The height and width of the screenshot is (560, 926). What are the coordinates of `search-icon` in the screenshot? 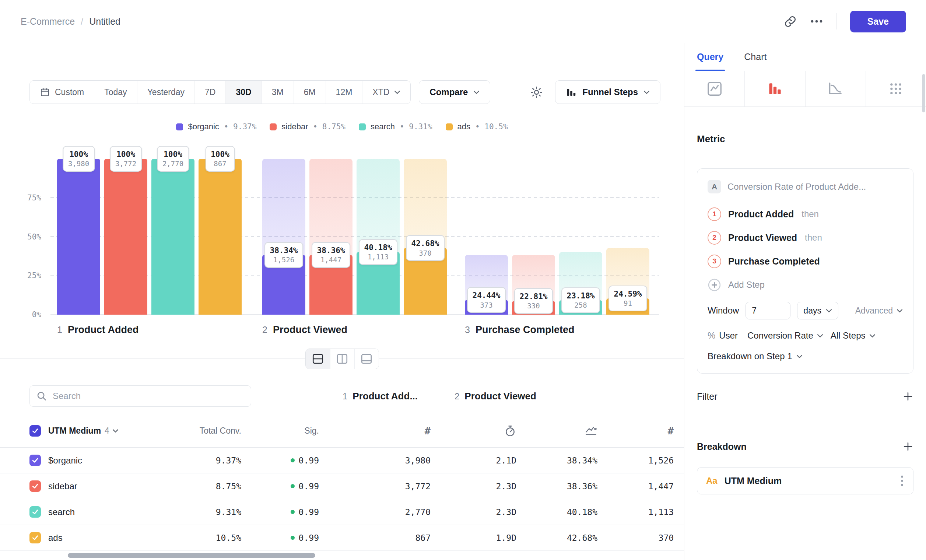 It's located at (41, 396).